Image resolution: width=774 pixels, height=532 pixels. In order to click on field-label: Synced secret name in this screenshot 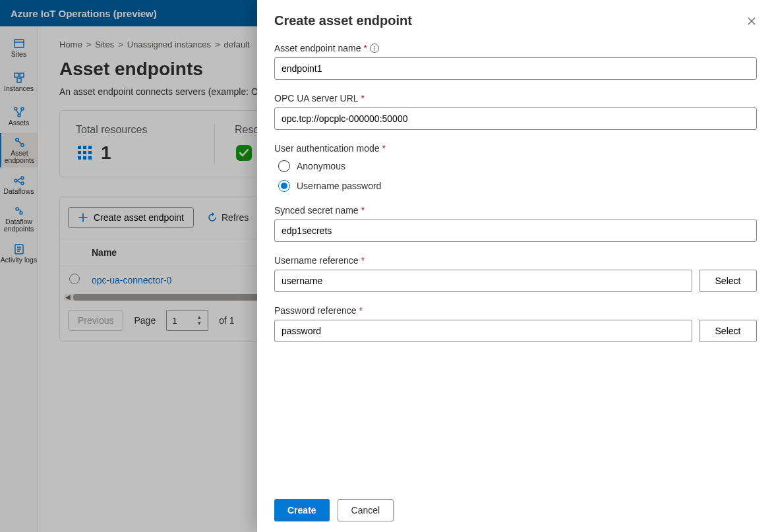, I will do `click(316, 210)`.